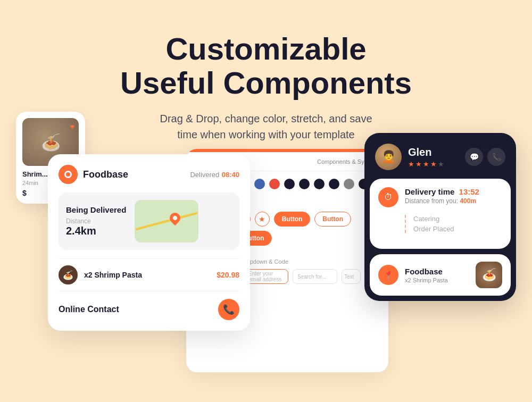  What do you see at coordinates (440, 275) in the screenshot?
I see `brand-footer-card: 📍 Foodbase x2 Shrimp Pasta 🍝` at bounding box center [440, 275].